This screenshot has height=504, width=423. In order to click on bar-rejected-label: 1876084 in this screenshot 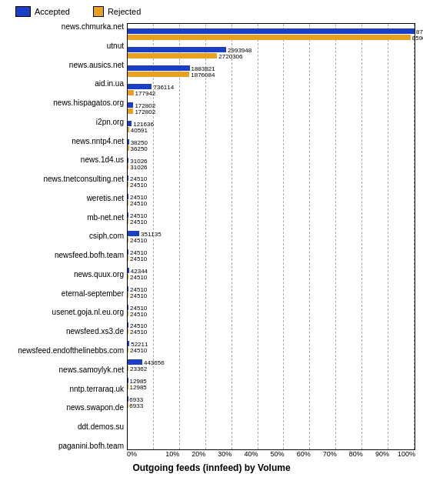, I will do `click(202, 75)`.